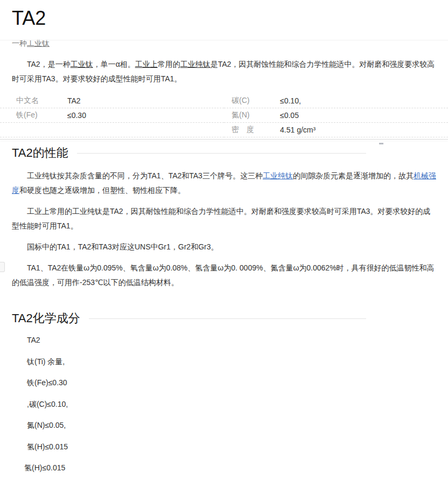  Describe the element at coordinates (224, 405) in the screenshot. I see `chem-line-carbon: ,碳(C)≤0.10,` at that location.